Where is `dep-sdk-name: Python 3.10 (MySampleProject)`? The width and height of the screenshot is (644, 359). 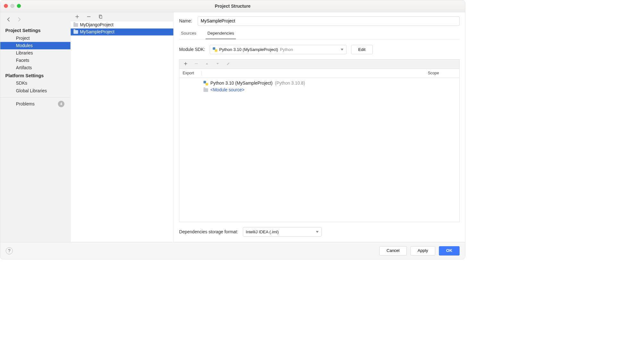
dep-sdk-name: Python 3.10 (MySampleProject) is located at coordinates (242, 83).